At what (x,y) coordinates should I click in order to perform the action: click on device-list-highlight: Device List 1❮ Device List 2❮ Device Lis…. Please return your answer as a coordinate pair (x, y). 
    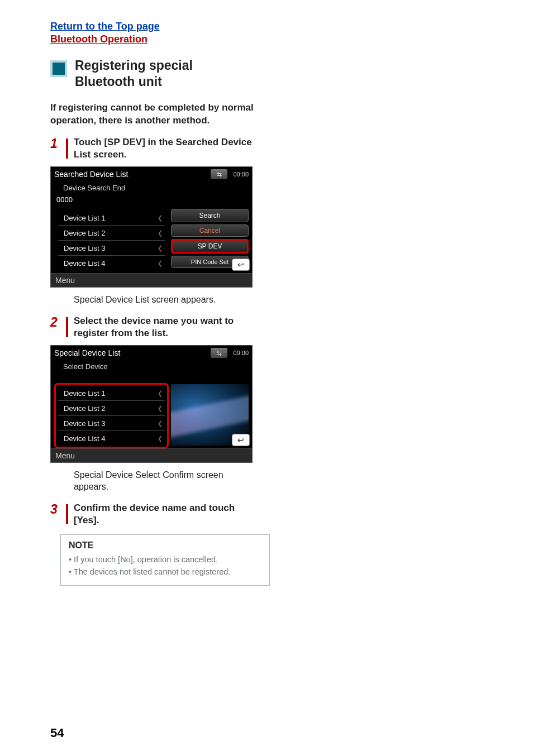
    Looking at the image, I should click on (112, 415).